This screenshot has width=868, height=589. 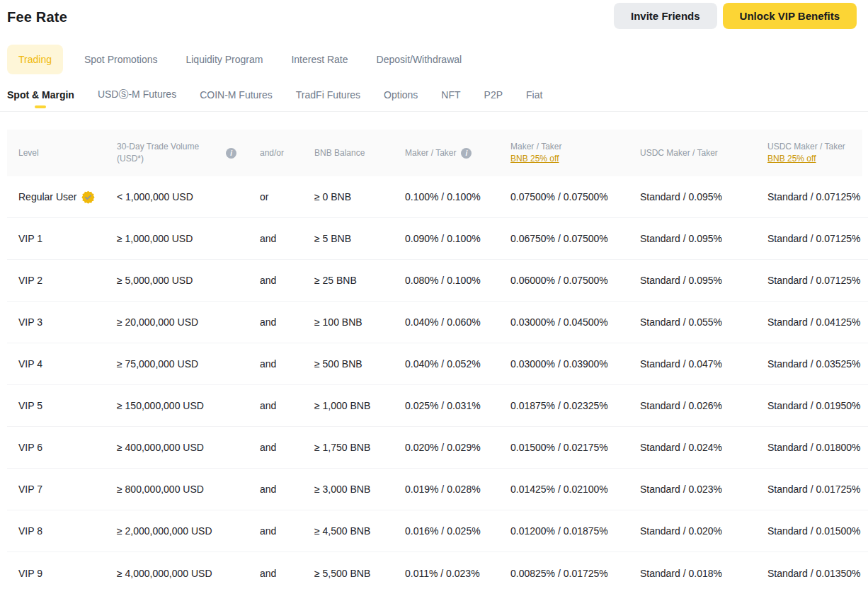 I want to click on cell-text: 0.011% / 0.023%, so click(x=442, y=573).